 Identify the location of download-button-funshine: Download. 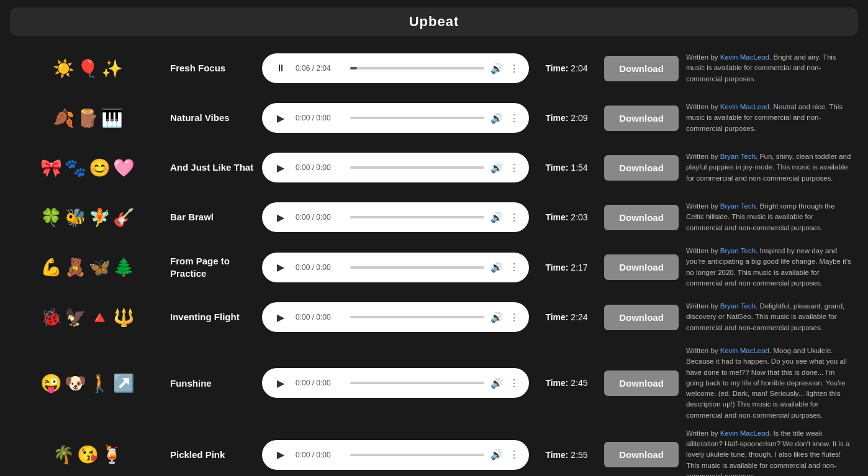
(641, 384).